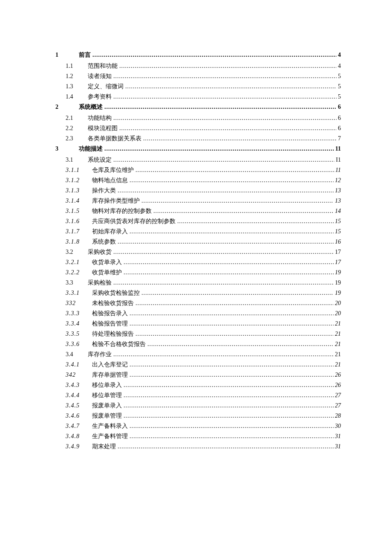 The image size is (392, 555). I want to click on toc-title: 系统概述, so click(92, 107).